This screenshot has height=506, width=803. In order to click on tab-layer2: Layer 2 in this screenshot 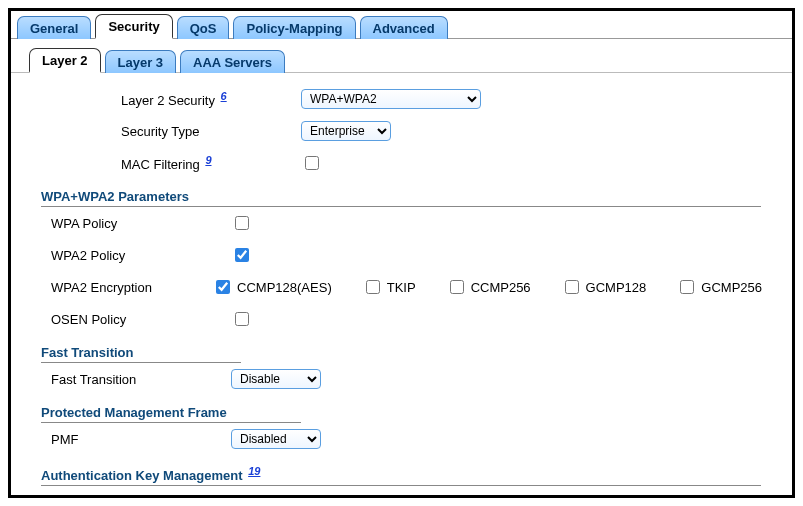, I will do `click(65, 60)`.